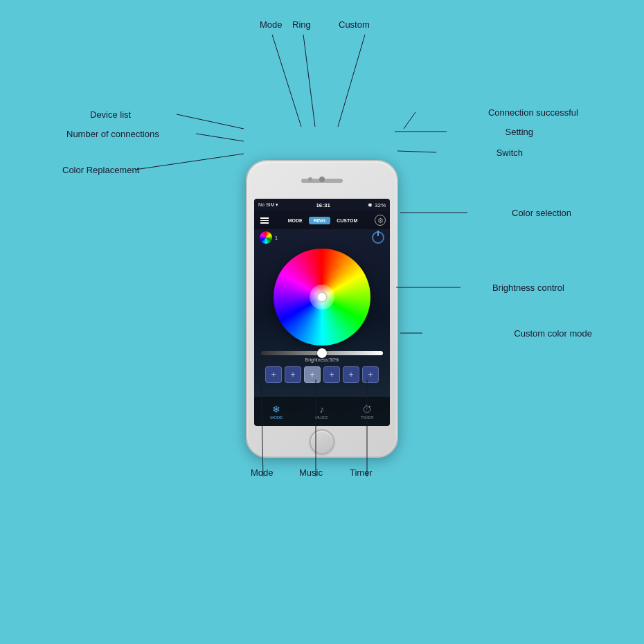 The width and height of the screenshot is (644, 644). Describe the element at coordinates (322, 375) in the screenshot. I see `color-swatches: + + + + + +` at that location.